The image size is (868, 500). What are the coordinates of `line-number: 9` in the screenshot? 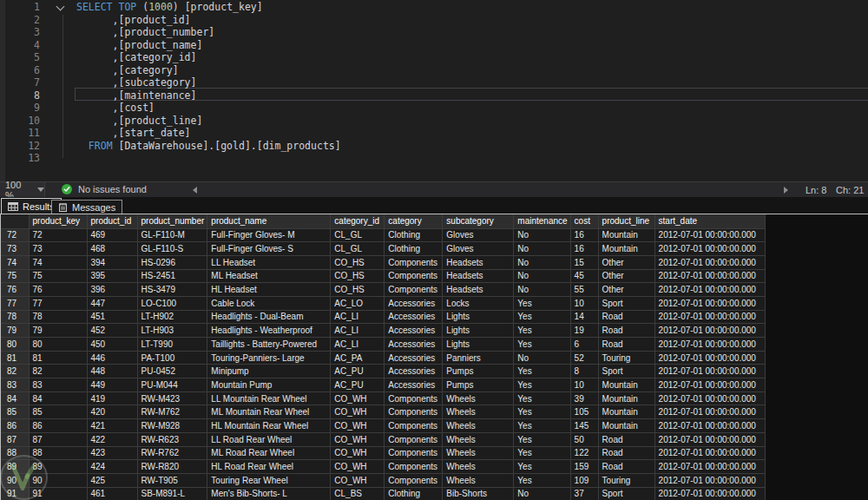 It's located at (20, 108).